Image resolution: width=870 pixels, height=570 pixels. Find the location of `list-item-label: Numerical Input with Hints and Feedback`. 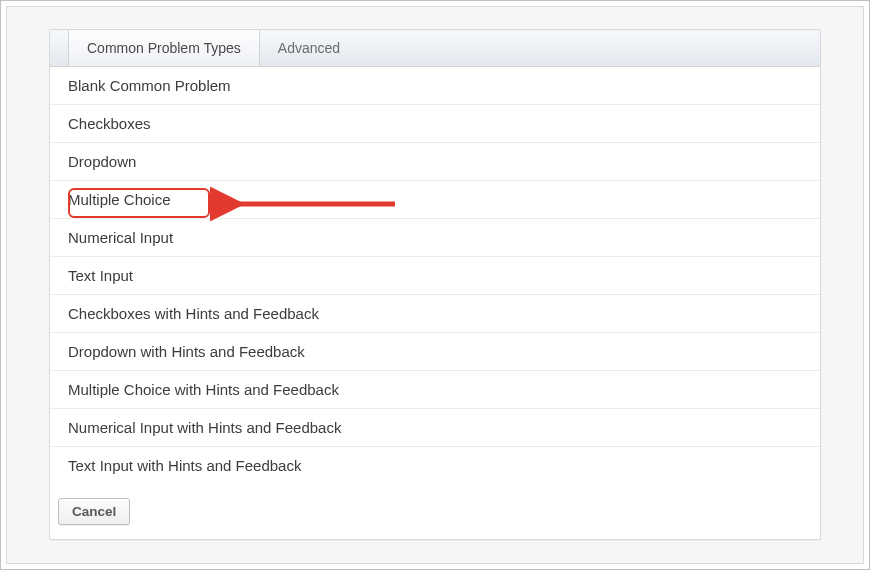

list-item-label: Numerical Input with Hints and Feedback is located at coordinates (204, 428).